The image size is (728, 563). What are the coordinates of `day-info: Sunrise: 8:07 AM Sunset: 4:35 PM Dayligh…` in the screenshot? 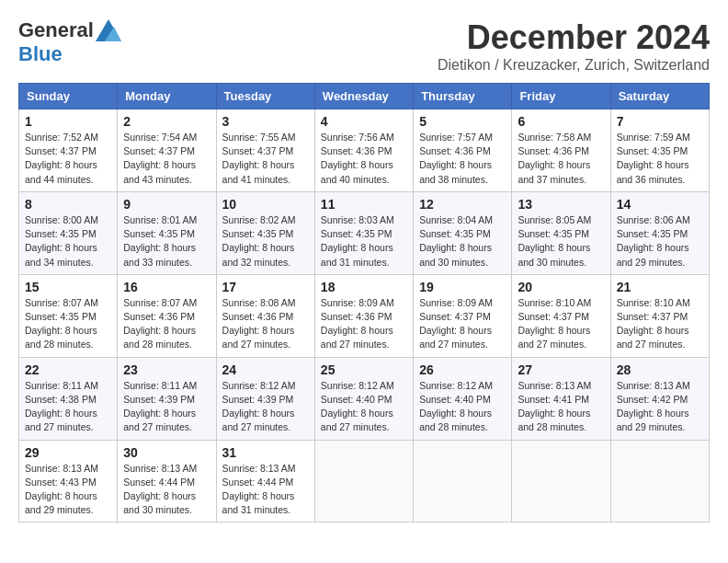 It's located at (68, 324).